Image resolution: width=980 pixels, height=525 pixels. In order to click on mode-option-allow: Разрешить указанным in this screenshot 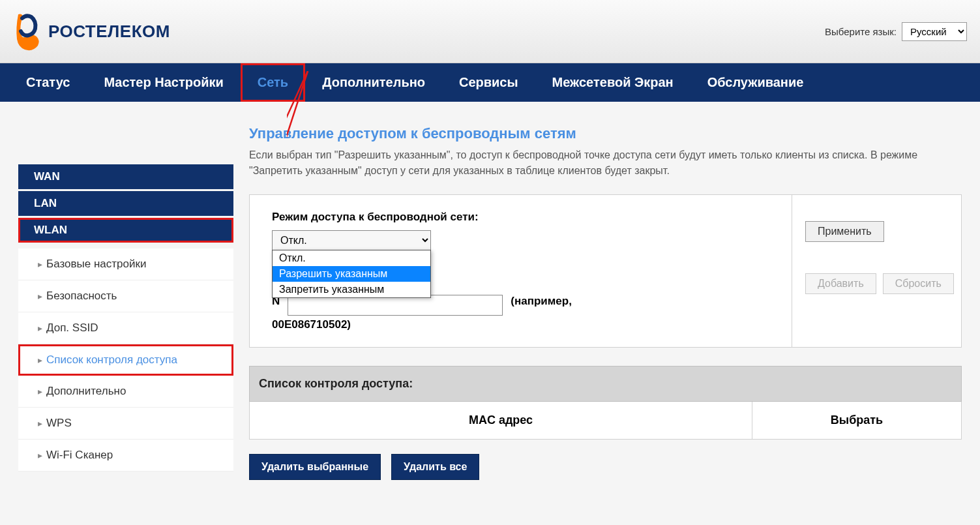, I will do `click(351, 274)`.